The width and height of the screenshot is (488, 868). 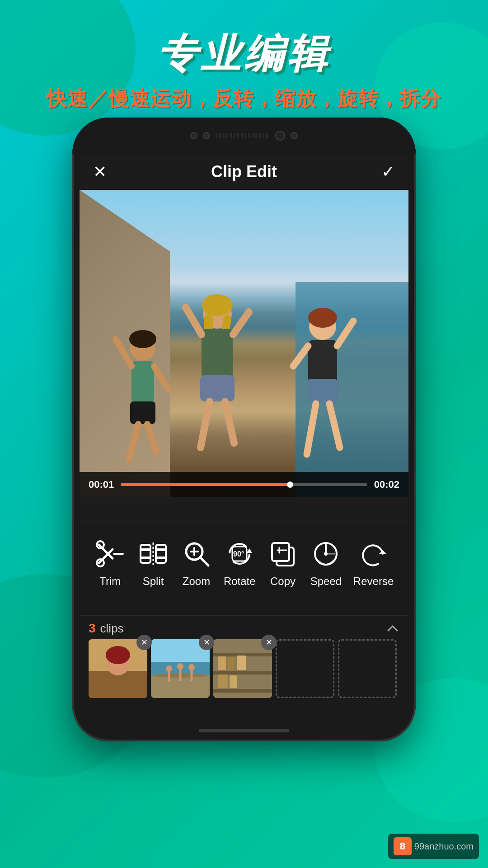 I want to click on reverse-label: Reverse, so click(x=373, y=581).